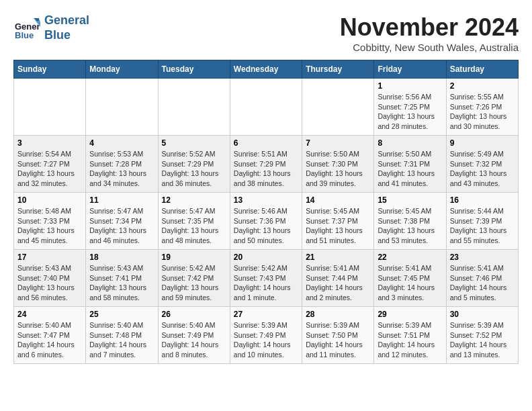 The width and height of the screenshot is (532, 411). I want to click on day-number: 9, so click(482, 143).